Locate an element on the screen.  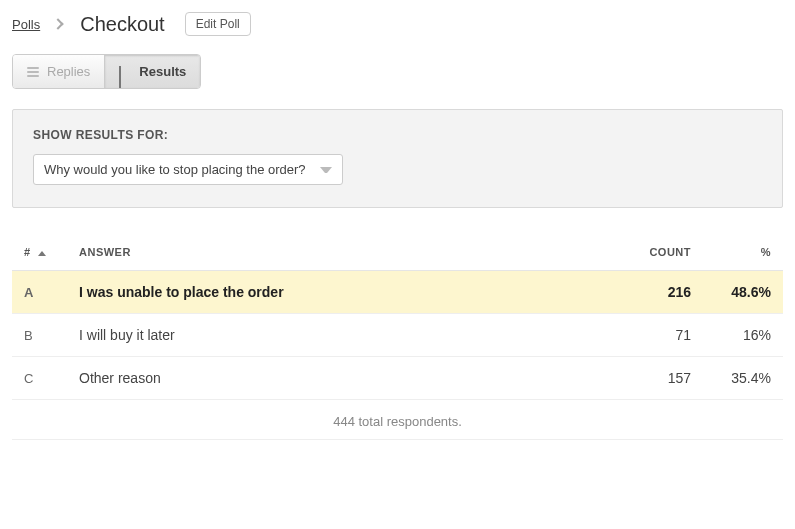
col-answer: ANSWER is located at coordinates (314, 254).